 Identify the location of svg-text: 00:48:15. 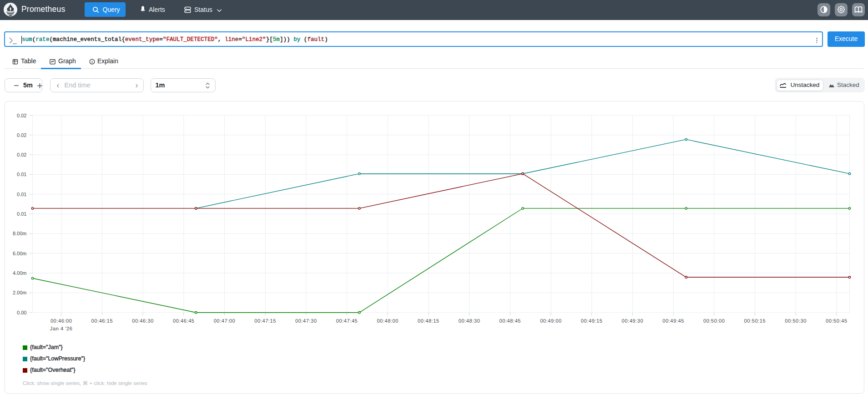
(429, 321).